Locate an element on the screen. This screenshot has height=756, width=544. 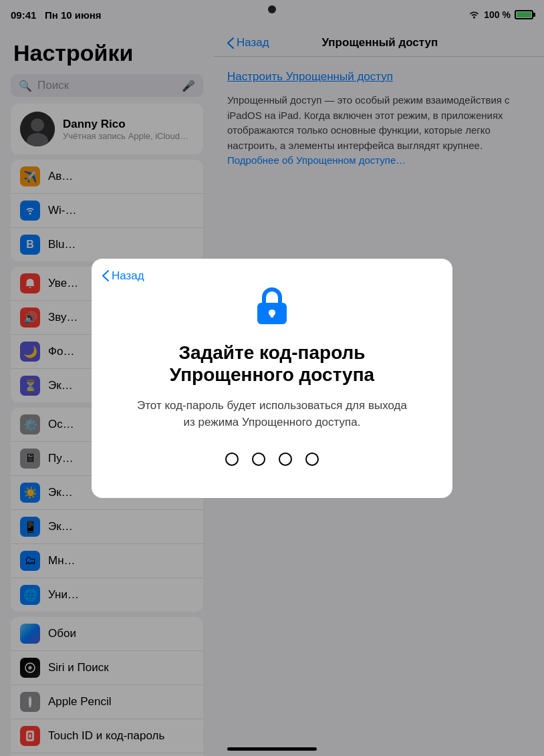
pin-input is located at coordinates (272, 459).